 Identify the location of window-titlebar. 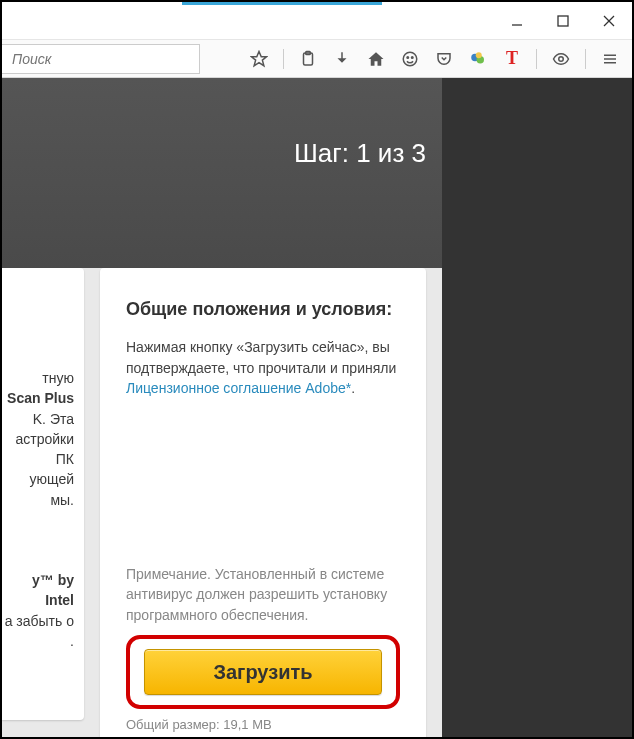
(317, 21).